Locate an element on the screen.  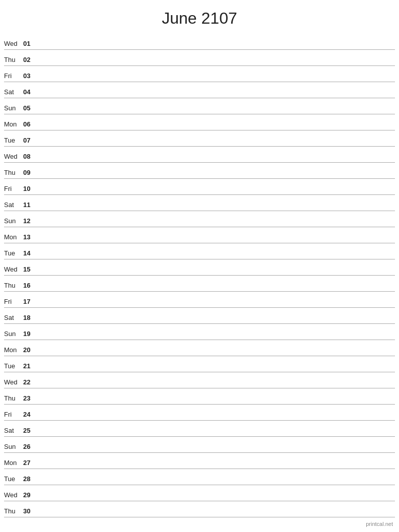
day-number: 11 is located at coordinates (30, 205).